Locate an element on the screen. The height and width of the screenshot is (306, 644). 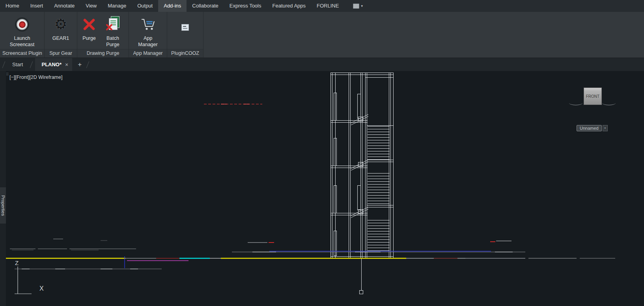
scattered-marks is located at coordinates (282, 241).